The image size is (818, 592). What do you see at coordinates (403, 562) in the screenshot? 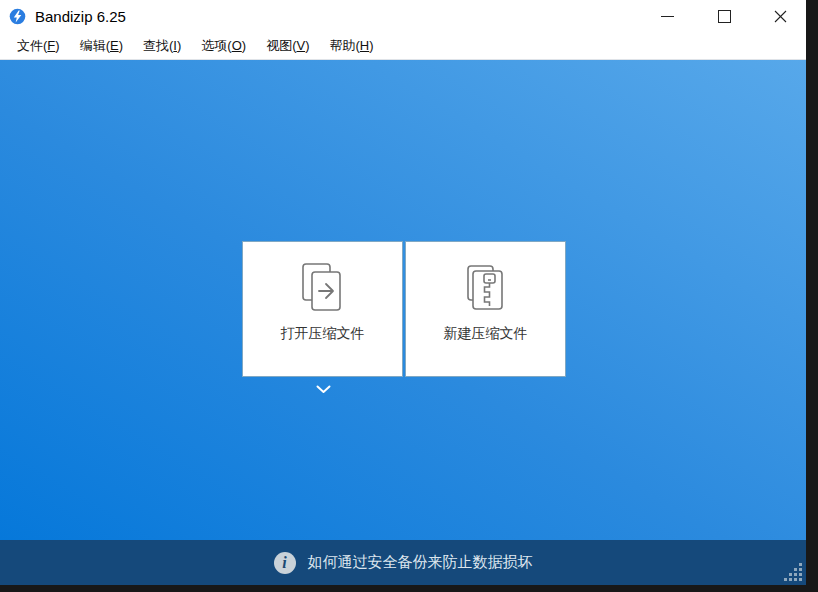
I see `status-bar: i 如何通过安全备份来防止数据损坏` at bounding box center [403, 562].